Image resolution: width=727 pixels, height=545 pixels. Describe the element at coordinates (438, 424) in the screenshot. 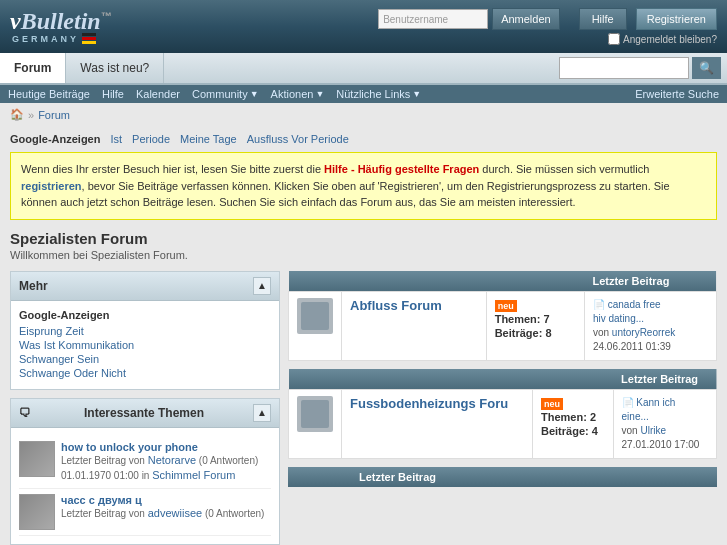

I see `forum-info-cell-2: Fussbodenheizungs Foru` at that location.